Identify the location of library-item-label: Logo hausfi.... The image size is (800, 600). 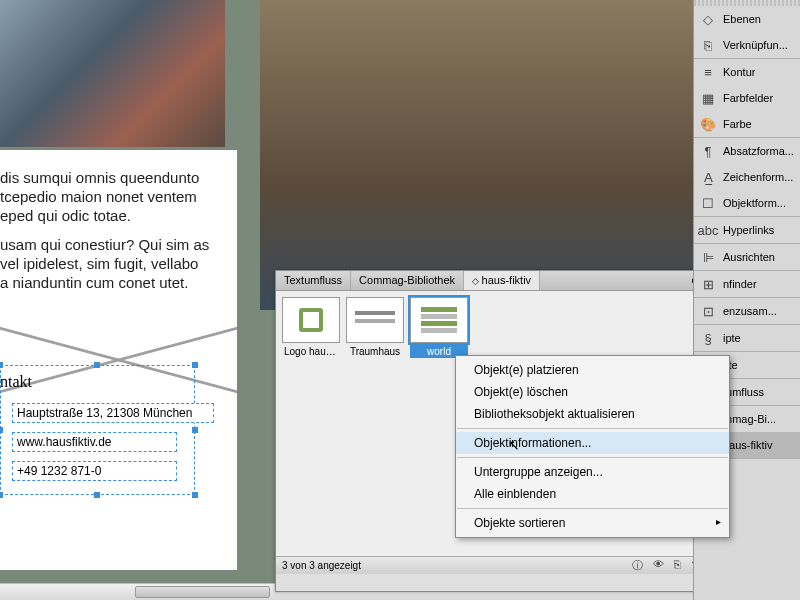
(311, 352).